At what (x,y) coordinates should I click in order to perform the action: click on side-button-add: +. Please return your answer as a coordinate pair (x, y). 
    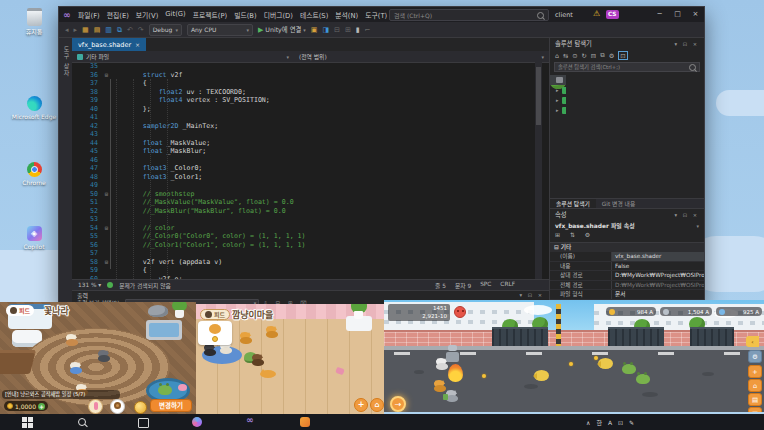
    Looking at the image, I should click on (755, 372).